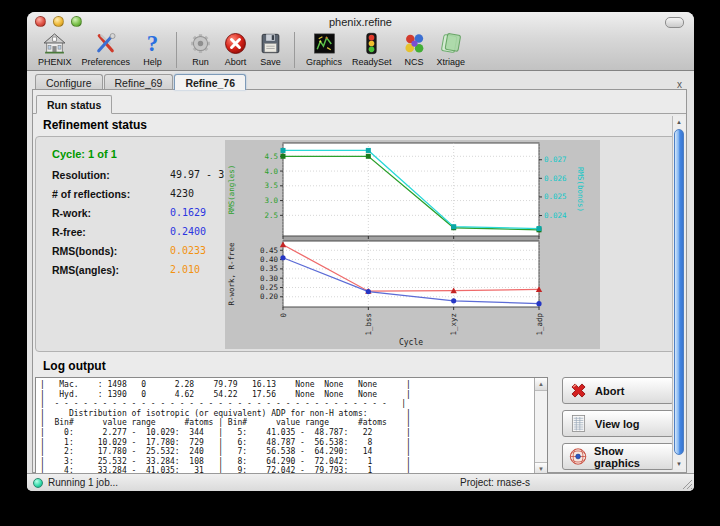  I want to click on xtriage-icon, so click(450, 44).